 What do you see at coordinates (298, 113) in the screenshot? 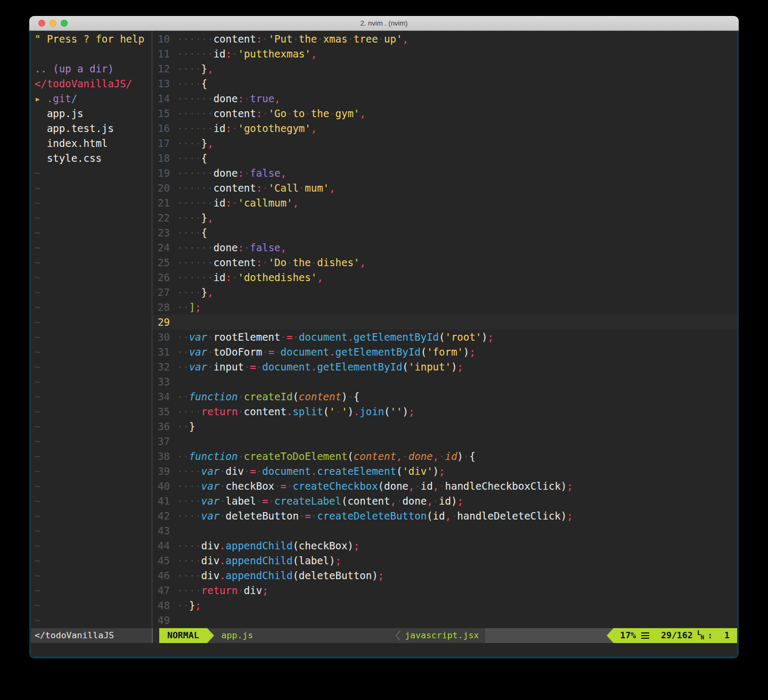
I see `token: to` at bounding box center [298, 113].